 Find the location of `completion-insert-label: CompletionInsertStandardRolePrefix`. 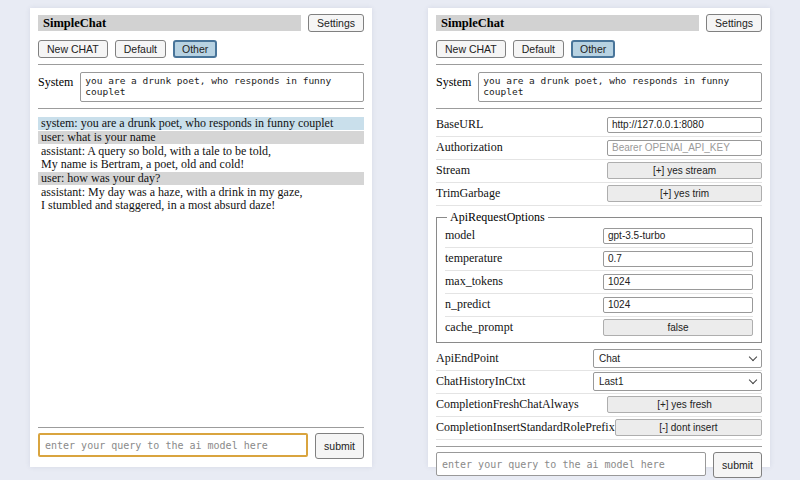

completion-insert-label: CompletionInsertStandardRolePrefix is located at coordinates (526, 428).